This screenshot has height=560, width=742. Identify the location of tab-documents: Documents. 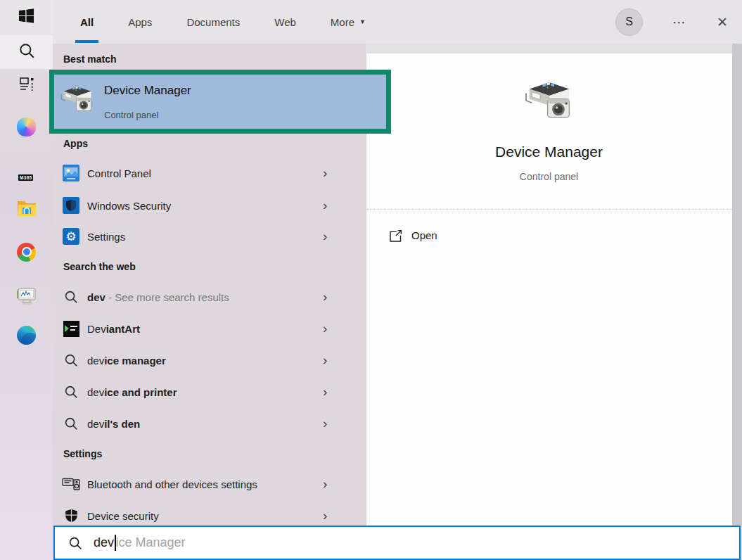
(213, 22).